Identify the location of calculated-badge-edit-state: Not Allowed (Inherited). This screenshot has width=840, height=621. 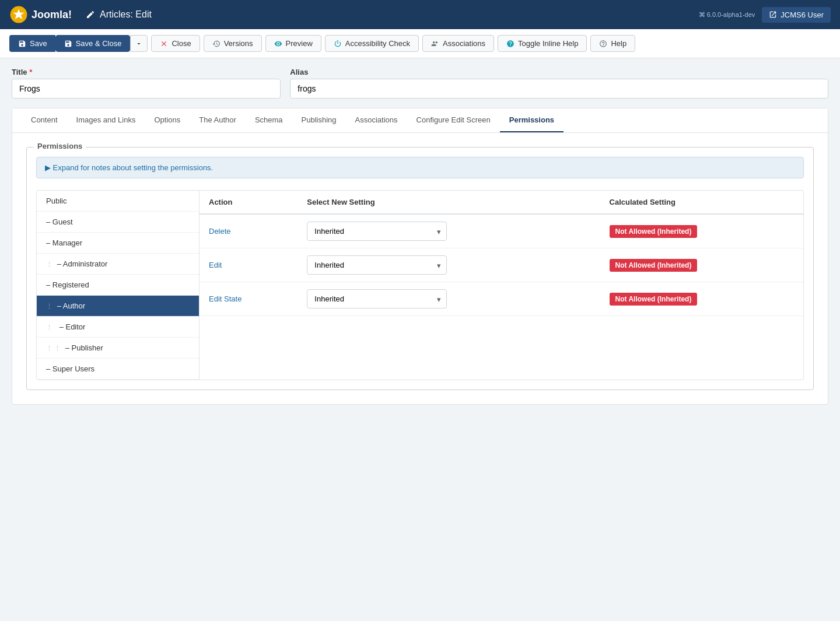
(653, 299).